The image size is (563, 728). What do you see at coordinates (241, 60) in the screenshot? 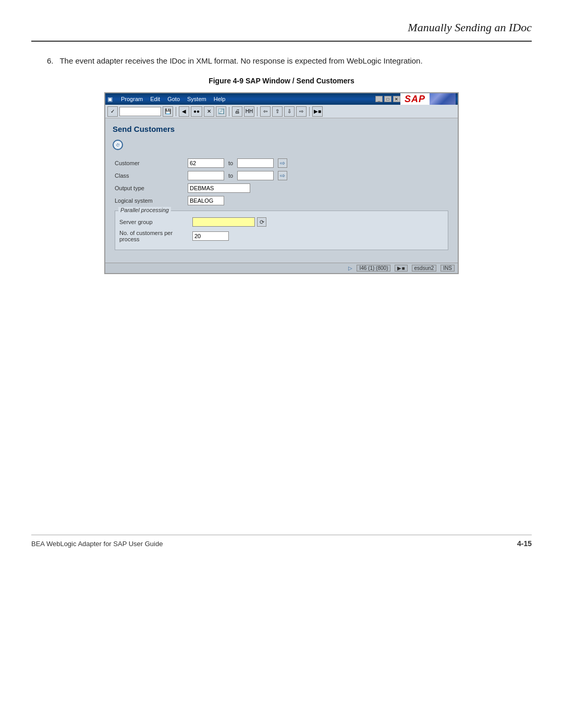
I see `body-text-content: The event adapter receives the IDoc in X…` at bounding box center [241, 60].